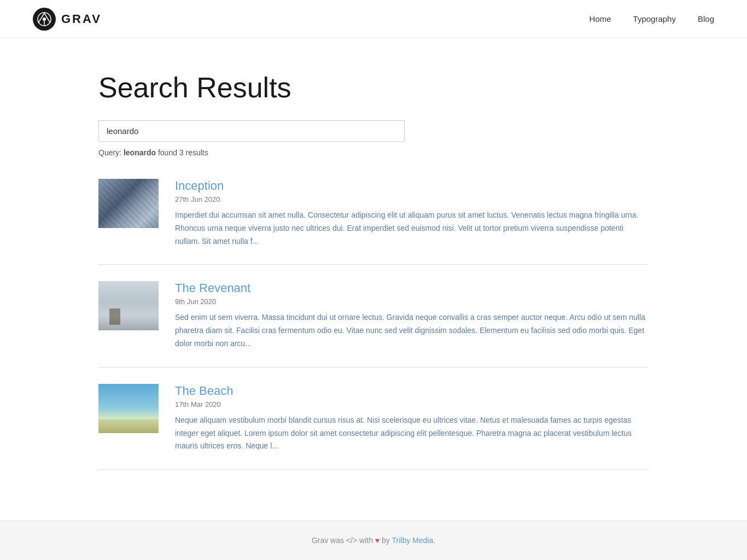 This screenshot has width=747, height=560. What do you see at coordinates (374, 540) in the screenshot?
I see `footer-text: Grav was </> with ♥ by Trilby Media.` at bounding box center [374, 540].